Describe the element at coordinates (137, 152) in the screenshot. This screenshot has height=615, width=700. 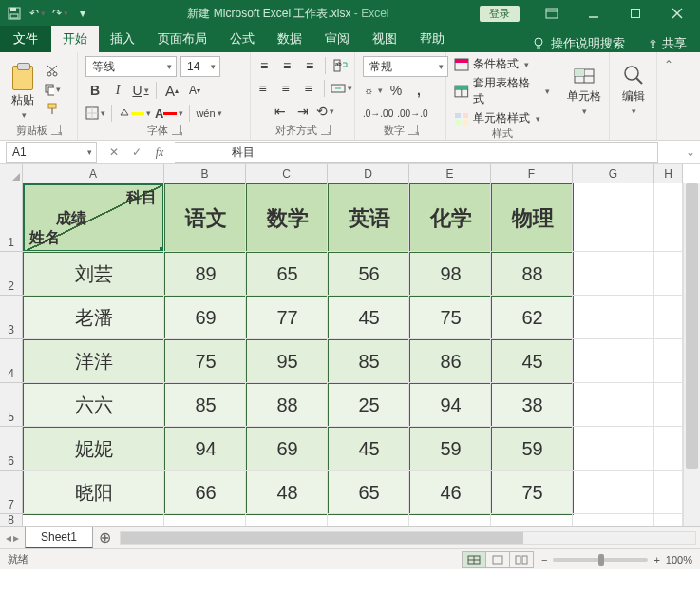
I see `enter-icon: ✓` at that location.